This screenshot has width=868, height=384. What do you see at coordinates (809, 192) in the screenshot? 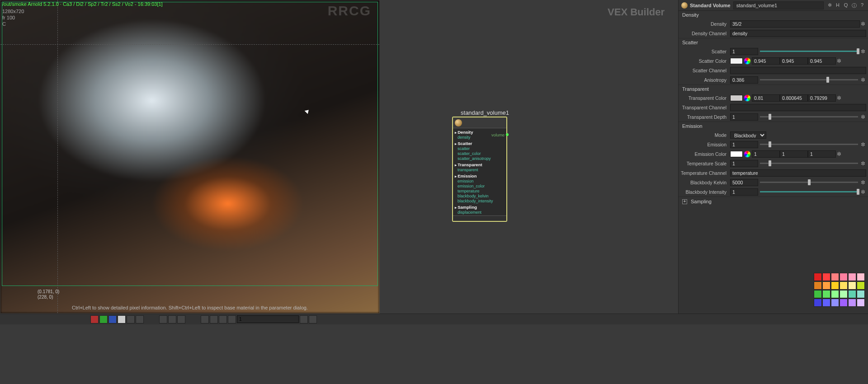
I see `blackbody-intensity-slider` at bounding box center [809, 192].